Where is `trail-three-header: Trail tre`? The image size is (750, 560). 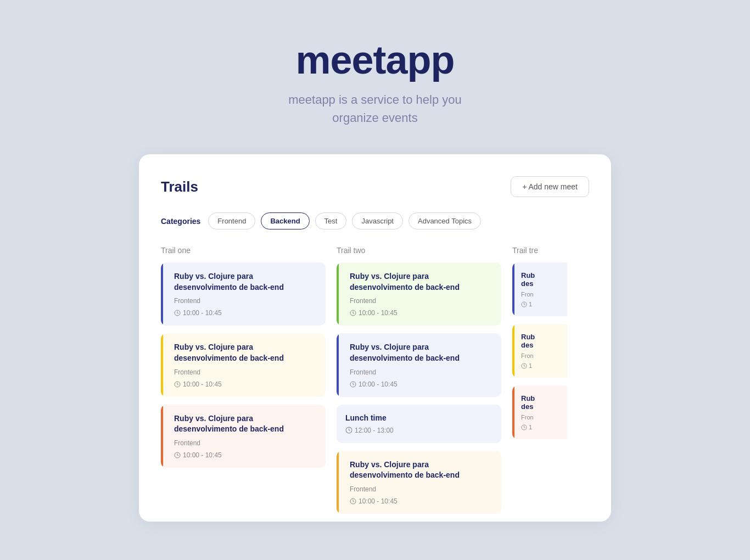
trail-three-header: Trail tre is located at coordinates (540, 250).